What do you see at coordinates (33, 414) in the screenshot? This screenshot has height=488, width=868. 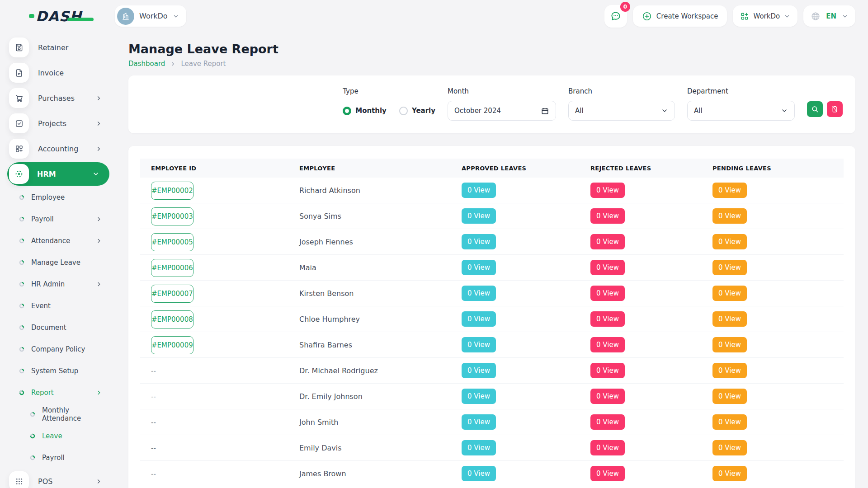 I see `bullet-icon` at bounding box center [33, 414].